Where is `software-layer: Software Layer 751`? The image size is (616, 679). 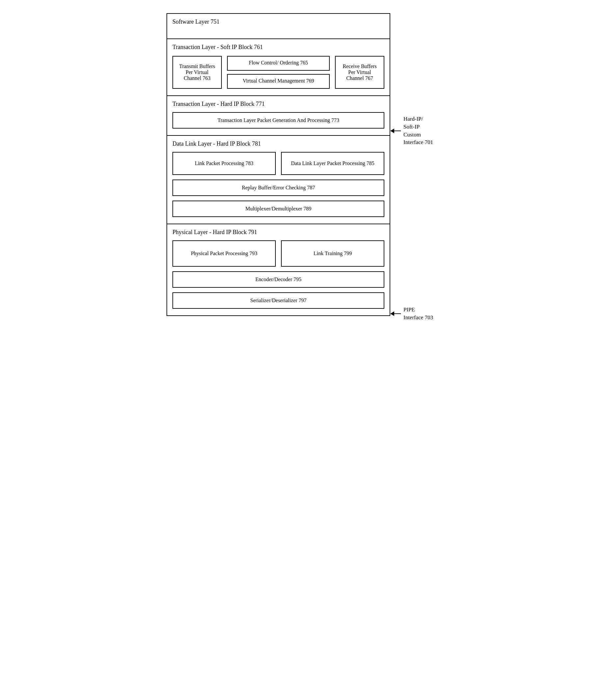 software-layer: Software Layer 751 is located at coordinates (278, 26).